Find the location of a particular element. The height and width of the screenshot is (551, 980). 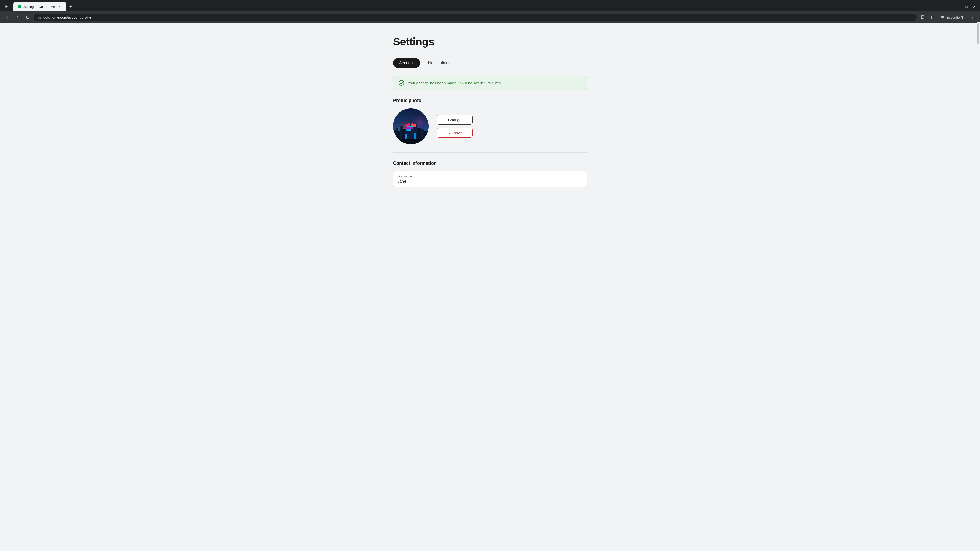

section-divider is located at coordinates (490, 152).